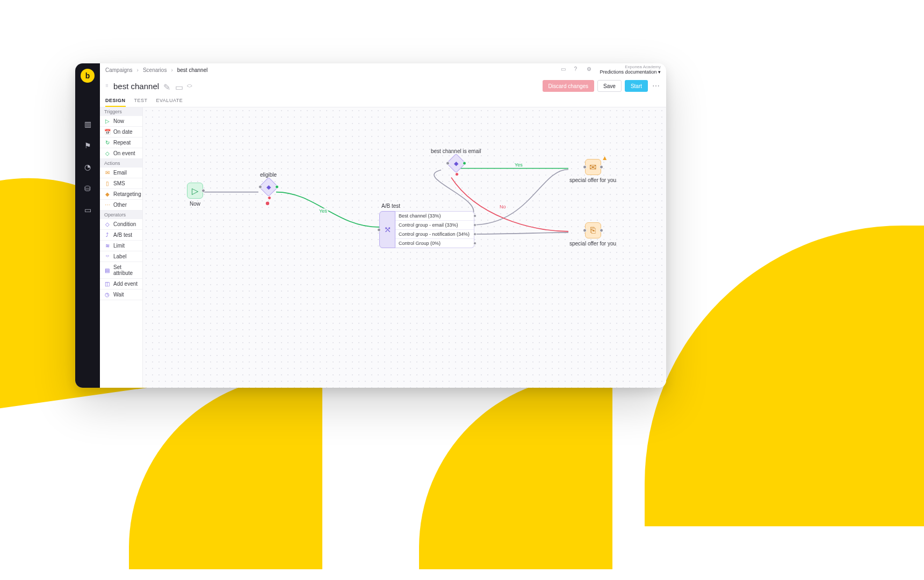  What do you see at coordinates (107, 271) in the screenshot?
I see `attribute-icon: ▤` at bounding box center [107, 271].